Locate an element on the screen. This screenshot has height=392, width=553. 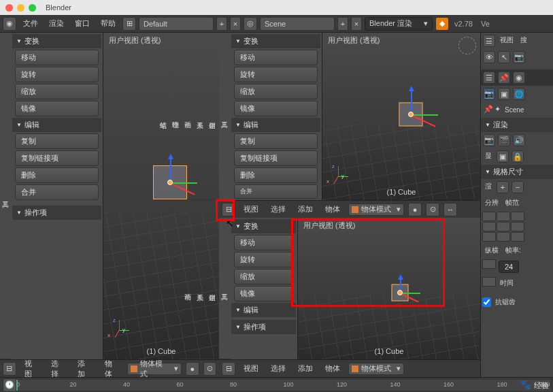
aspect-x-field is located at coordinates (489, 264).